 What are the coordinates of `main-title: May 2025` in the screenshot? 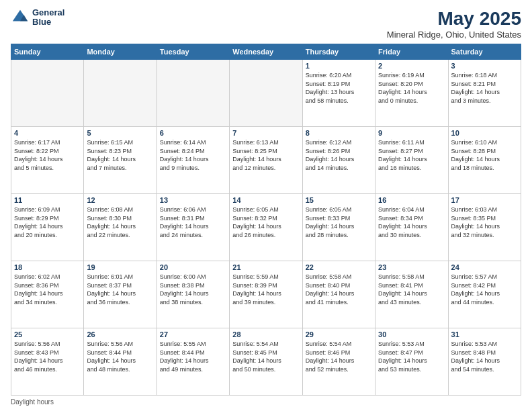 It's located at (454, 19).